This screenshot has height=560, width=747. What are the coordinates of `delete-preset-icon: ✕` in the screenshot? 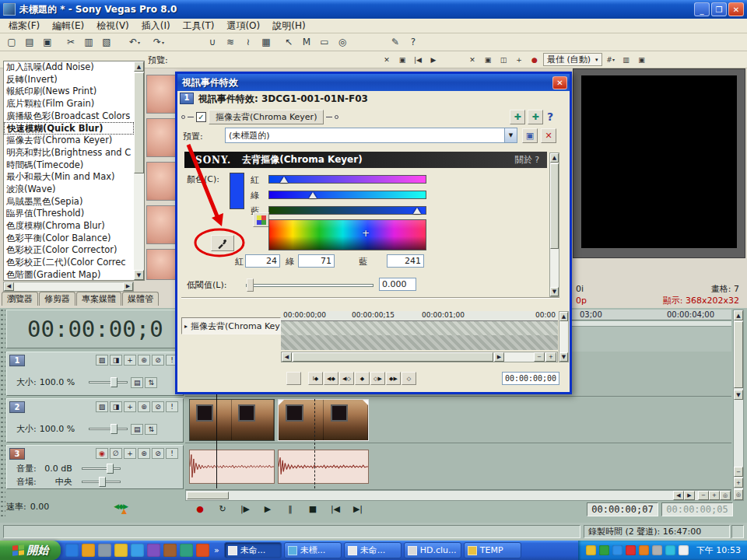 It's located at (549, 135).